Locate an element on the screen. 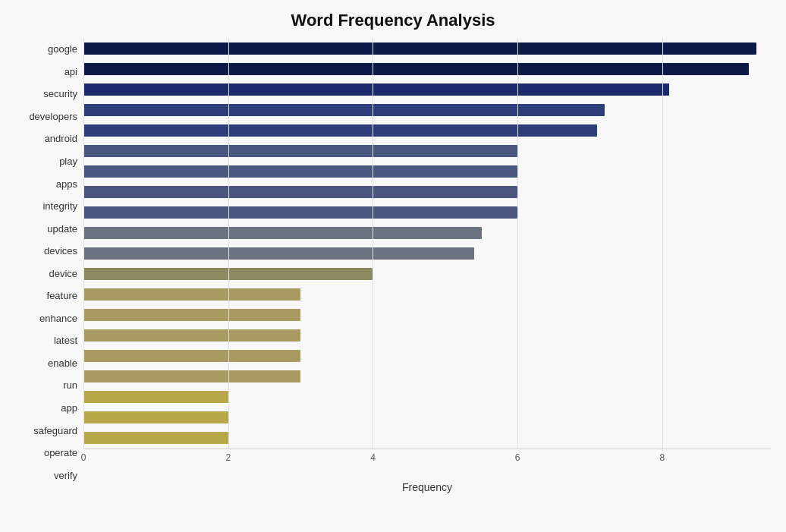 This screenshot has height=532, width=786. y-axis-label: operate is located at coordinates (61, 453).